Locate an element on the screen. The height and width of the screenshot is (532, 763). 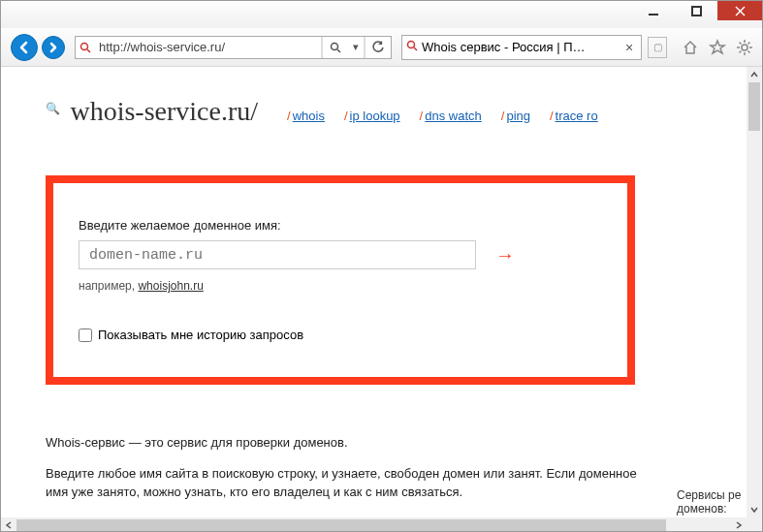
browser-tab: Whois сервис - Россия | П… × is located at coordinates (522, 47).